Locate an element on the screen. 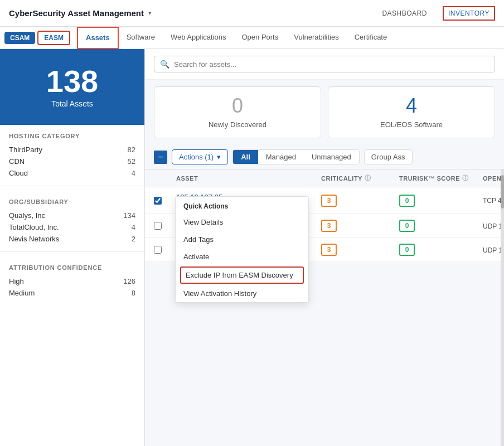 The height and width of the screenshot is (446, 504). eol-eos-label: EOL/EOS Software is located at coordinates (411, 125).